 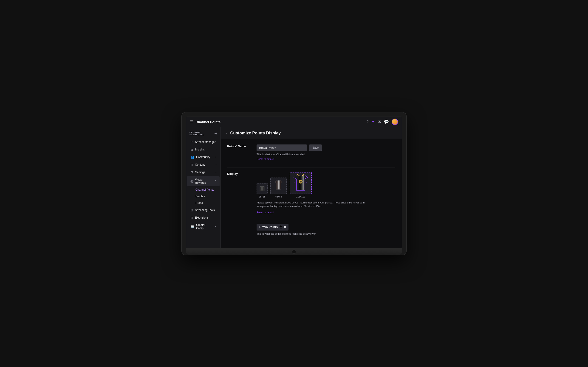 I want to click on points-name-row: Points' Name Save This is what your Chan…, so click(x=311, y=152).